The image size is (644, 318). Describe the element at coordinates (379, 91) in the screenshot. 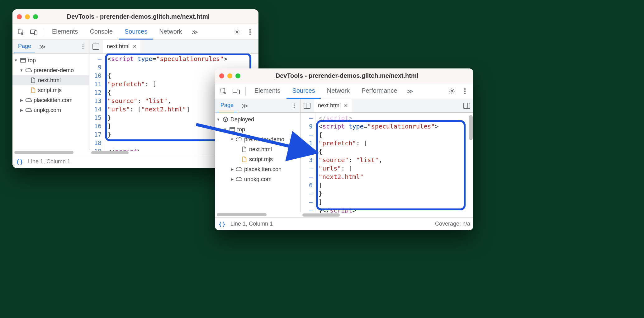

I see `tab-performance: Performance` at that location.